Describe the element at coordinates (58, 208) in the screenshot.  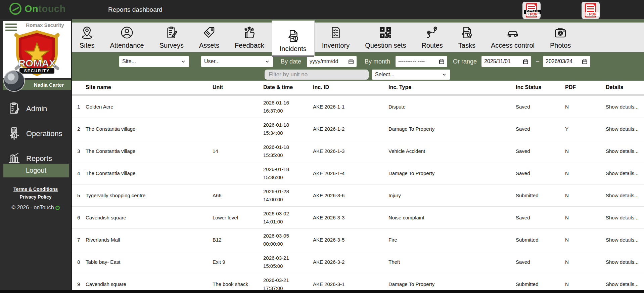
I see `ontouch-mini-logo-icon` at that location.